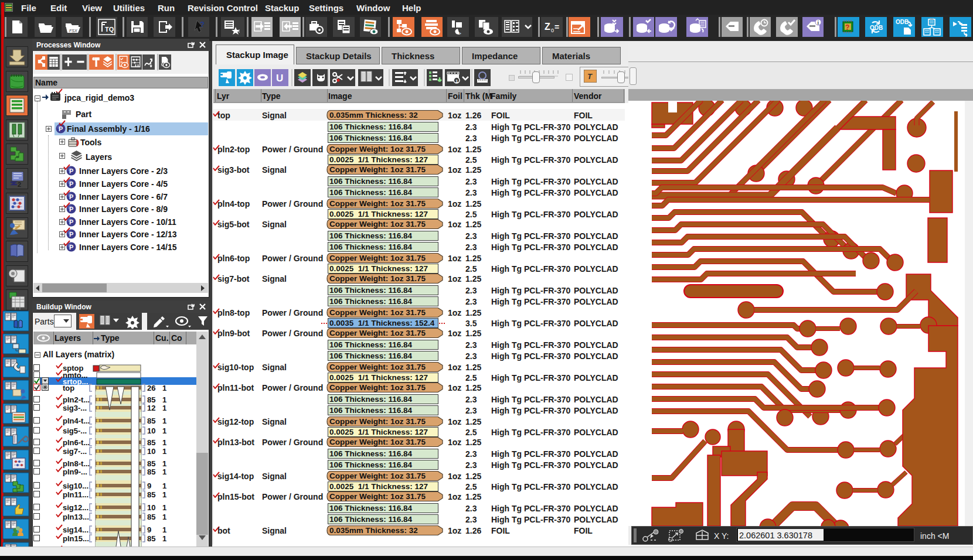  I want to click on svg-text: U, so click(280, 78).